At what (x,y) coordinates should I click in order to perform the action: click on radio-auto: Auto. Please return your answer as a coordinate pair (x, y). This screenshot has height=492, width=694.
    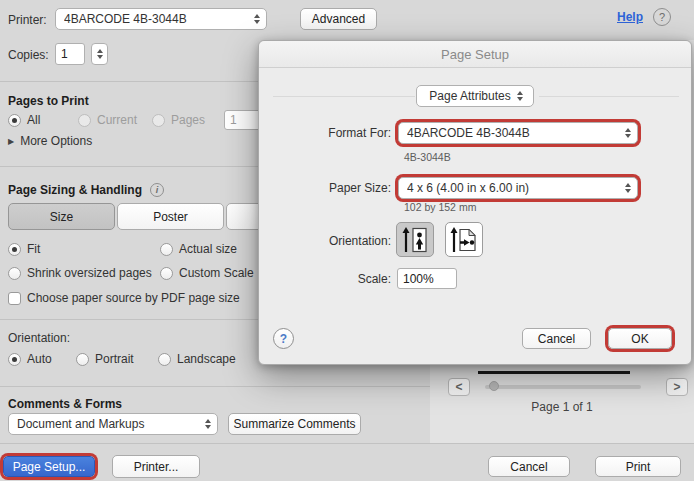
    Looking at the image, I should click on (30, 359).